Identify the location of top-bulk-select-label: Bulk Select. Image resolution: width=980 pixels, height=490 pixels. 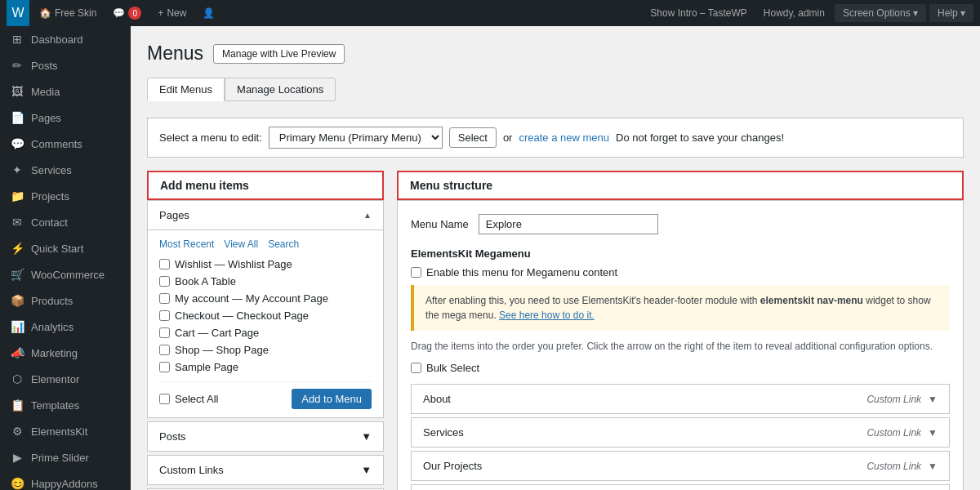
(680, 368).